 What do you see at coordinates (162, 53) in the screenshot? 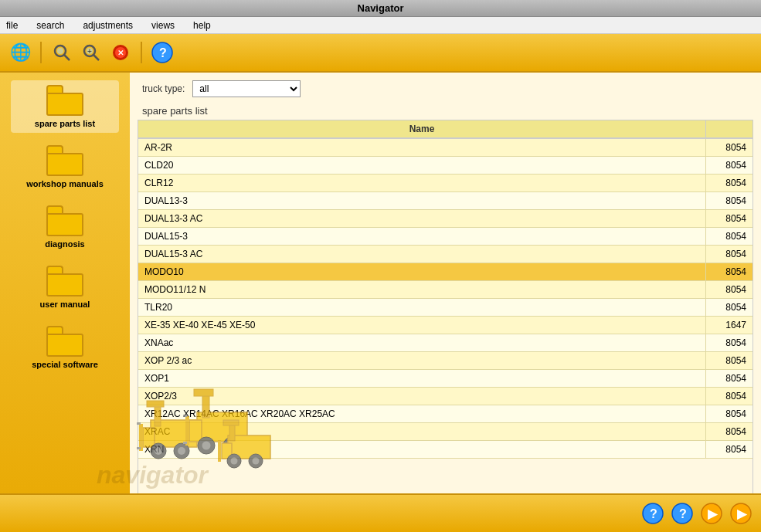
I see `help-icon: ?` at bounding box center [162, 53].